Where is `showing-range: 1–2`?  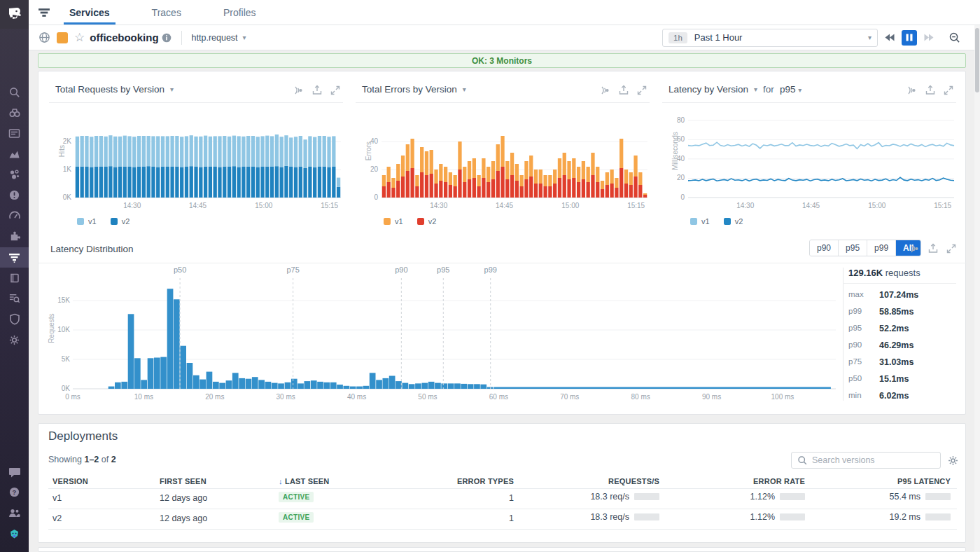
showing-range: 1–2 is located at coordinates (91, 460).